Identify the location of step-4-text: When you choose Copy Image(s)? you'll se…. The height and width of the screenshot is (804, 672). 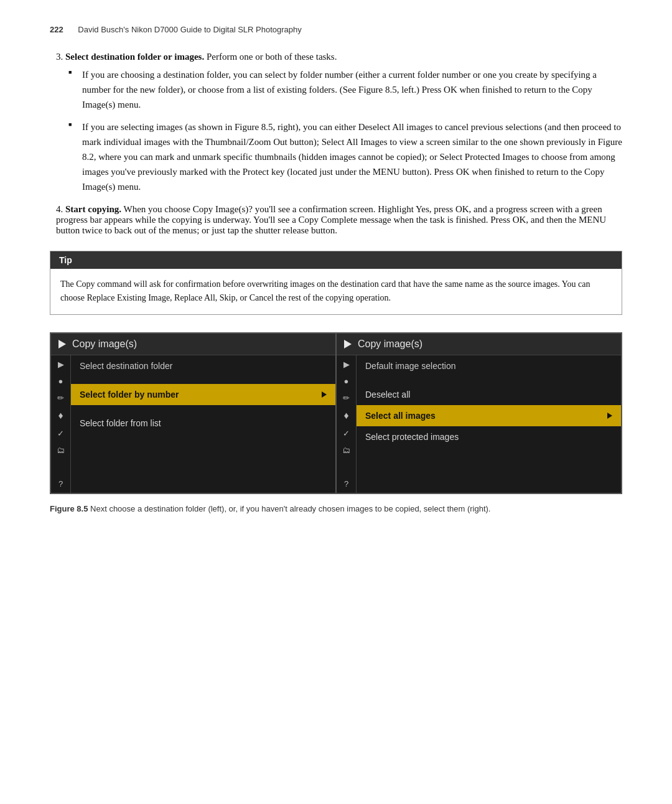
(331, 220).